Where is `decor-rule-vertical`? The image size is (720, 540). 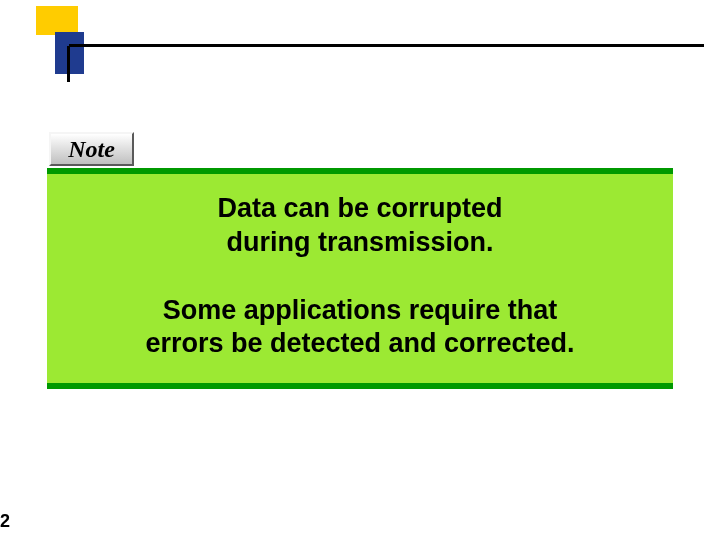
decor-rule-vertical is located at coordinates (68, 64).